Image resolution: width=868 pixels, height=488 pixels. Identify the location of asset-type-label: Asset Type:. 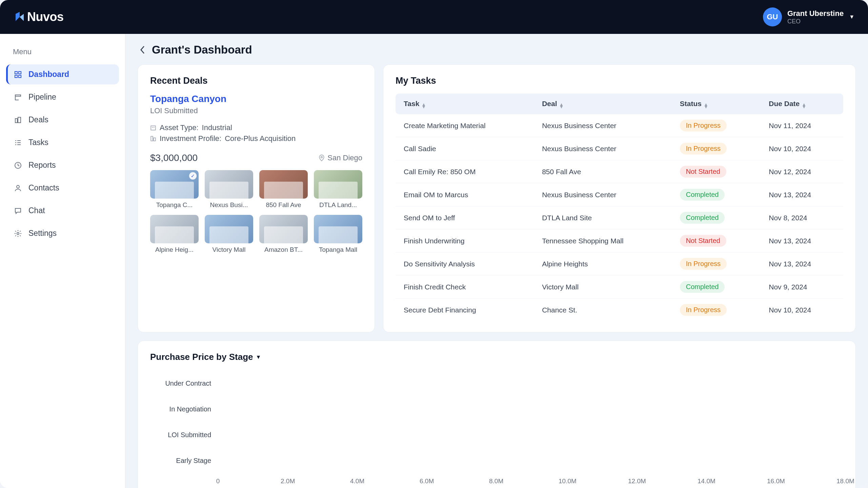
(179, 128).